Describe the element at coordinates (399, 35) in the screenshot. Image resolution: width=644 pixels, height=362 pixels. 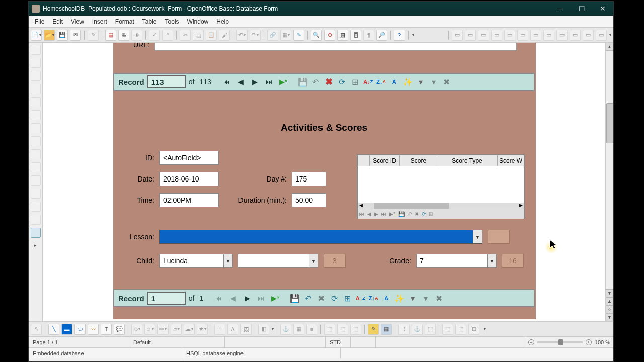
I see `help-button: ?` at that location.